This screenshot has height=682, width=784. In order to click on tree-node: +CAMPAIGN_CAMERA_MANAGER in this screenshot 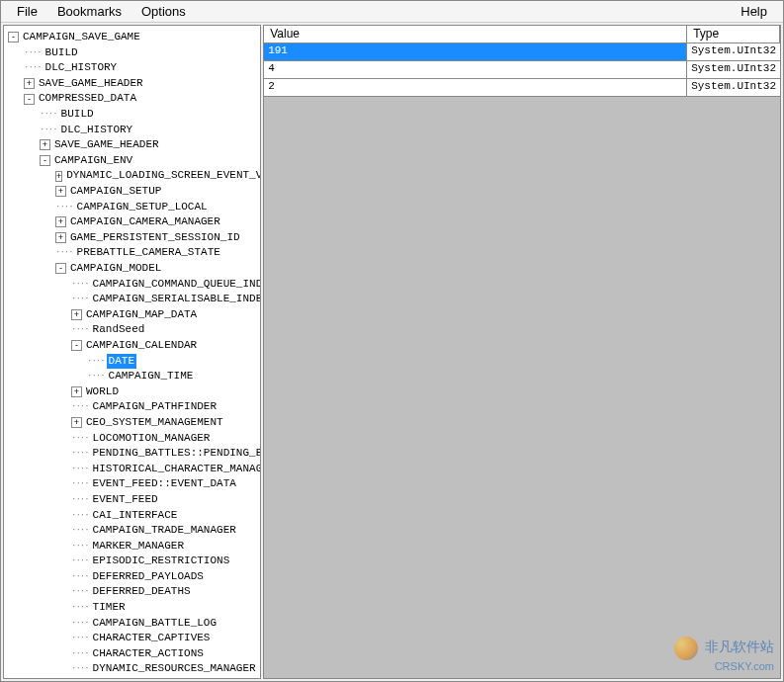, I will do `click(132, 222)`.